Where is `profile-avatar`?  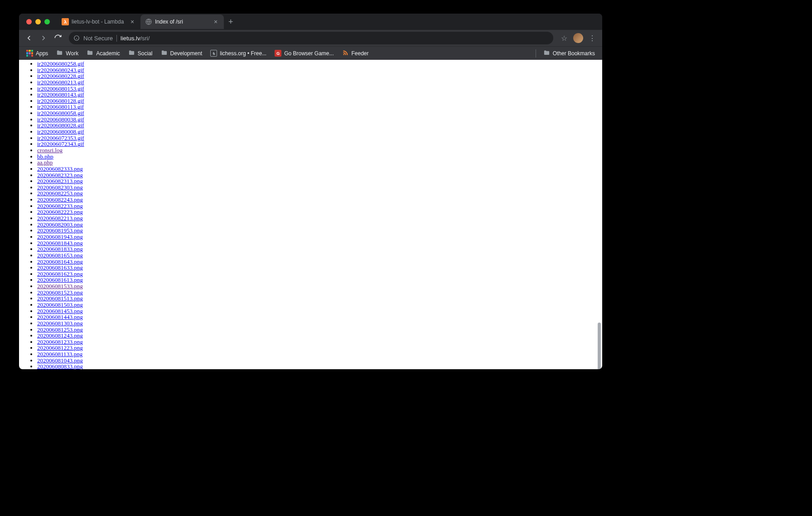
profile-avatar is located at coordinates (578, 38).